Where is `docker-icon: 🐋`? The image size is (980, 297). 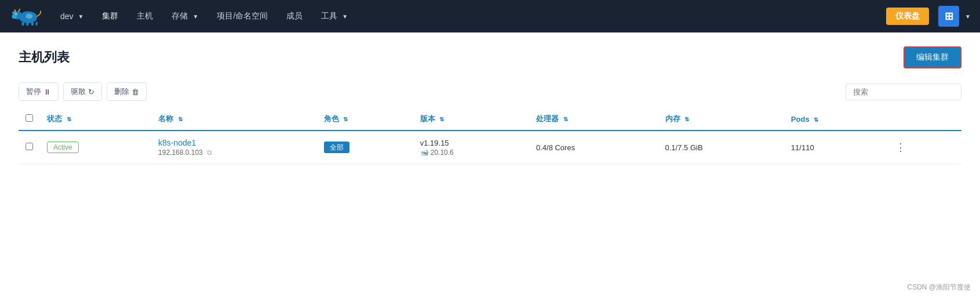
docker-icon: 🐋 is located at coordinates (424, 153).